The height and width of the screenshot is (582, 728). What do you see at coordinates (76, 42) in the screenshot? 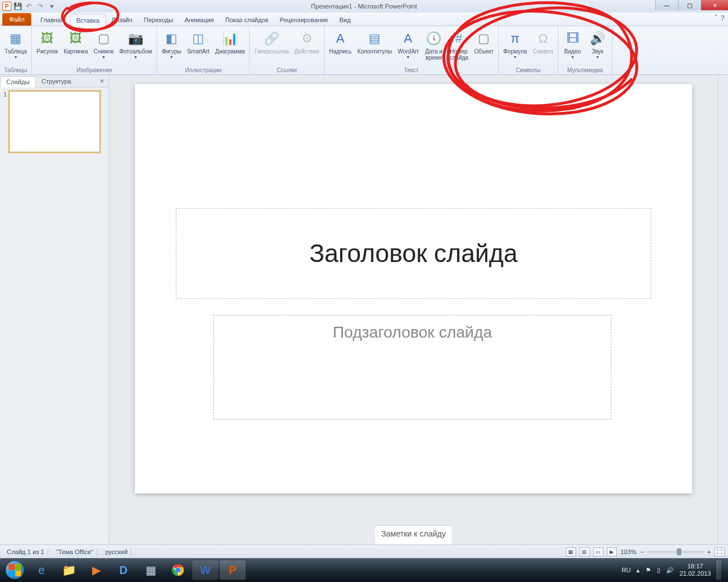
I see `ribbon-button: 🖼Картинка` at bounding box center [76, 42].